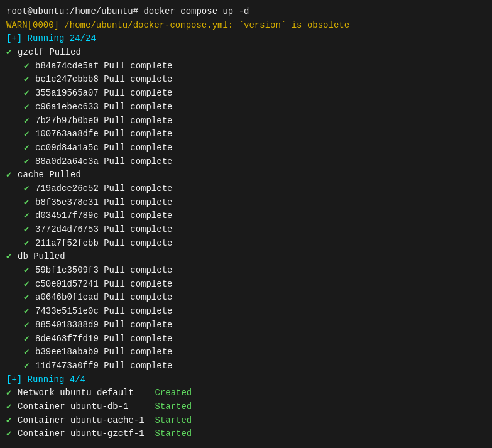 The image size is (492, 448). I want to click on layer-hash-4: c96a1ebec633 Pull complete, so click(104, 107).